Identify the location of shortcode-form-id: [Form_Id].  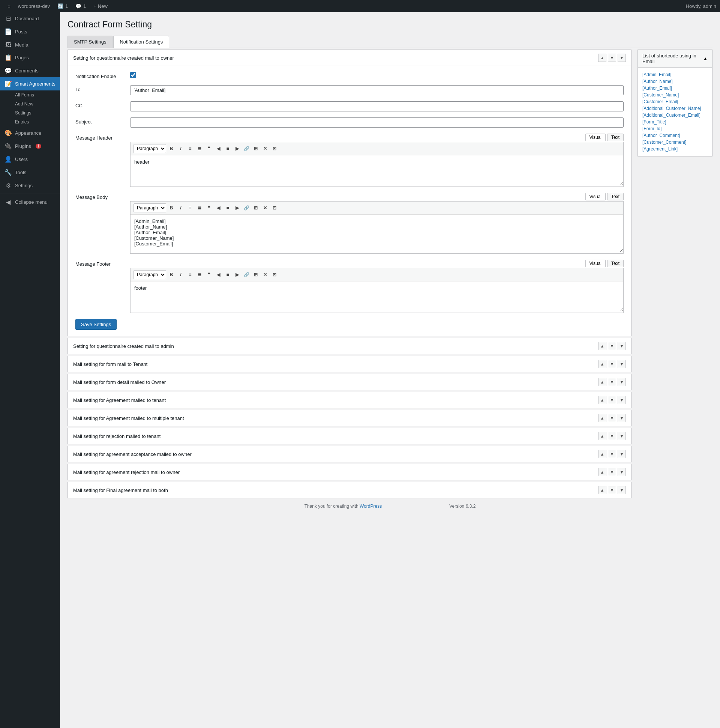
(675, 129).